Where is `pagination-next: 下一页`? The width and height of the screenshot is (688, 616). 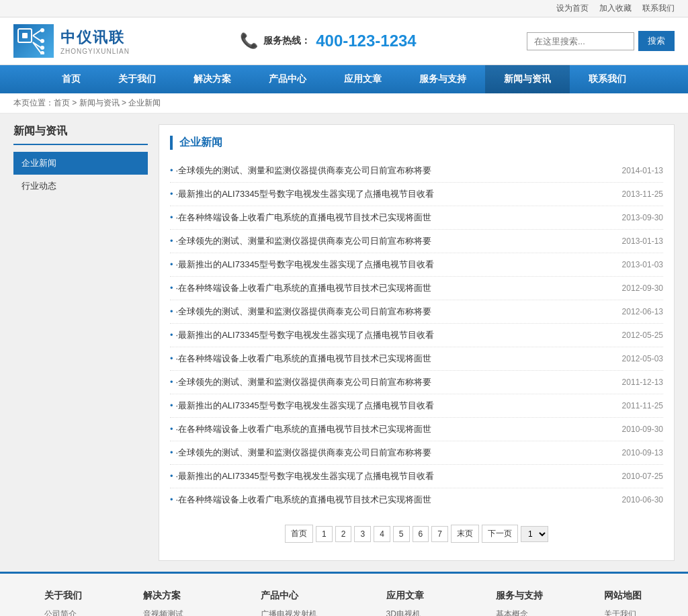 pagination-next: 下一页 is located at coordinates (500, 533).